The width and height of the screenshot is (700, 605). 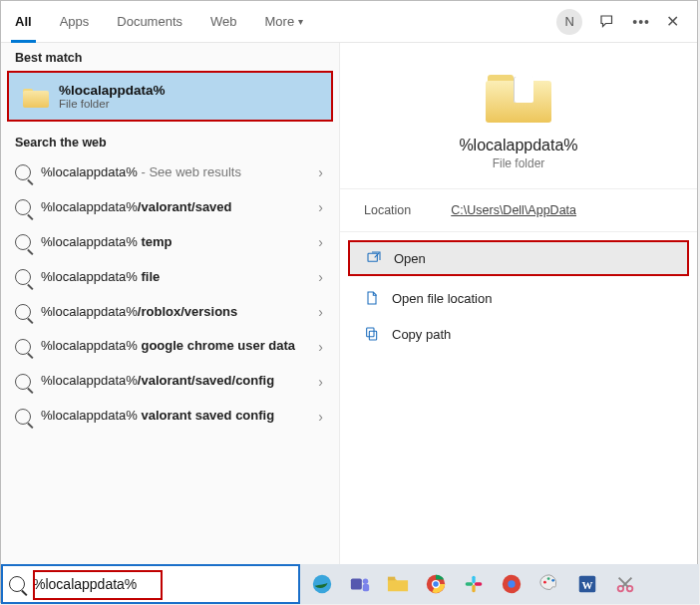 I want to click on location-value: C:\Users\Dell\AppData, so click(x=514, y=210).